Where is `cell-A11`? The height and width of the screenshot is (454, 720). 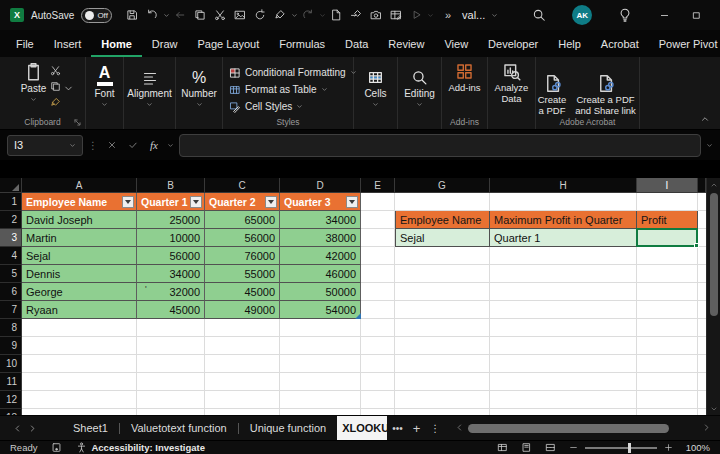
cell-A11 is located at coordinates (80, 382).